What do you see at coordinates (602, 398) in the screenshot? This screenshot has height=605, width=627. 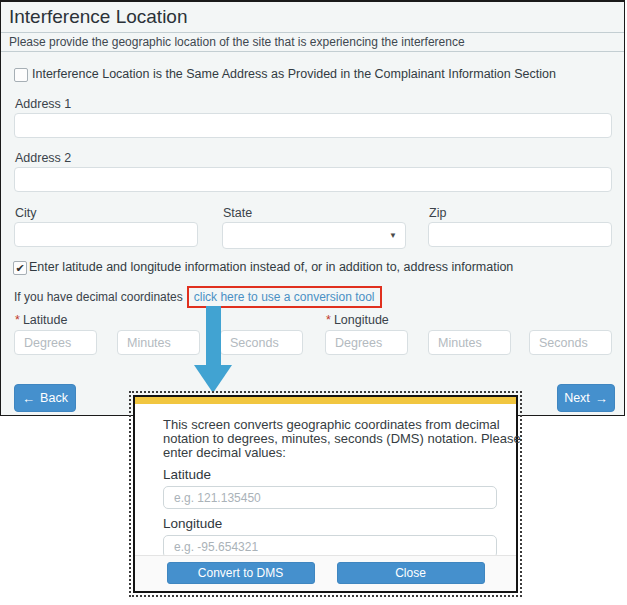 I see `next-arrow-icon: →` at bounding box center [602, 398].